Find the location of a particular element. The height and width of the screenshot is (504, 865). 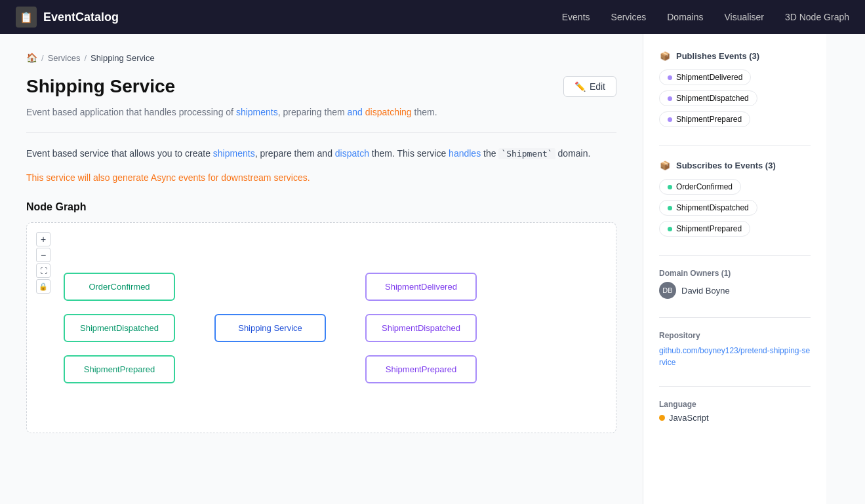

nav-logo: 📋 EventCatalog is located at coordinates (67, 17).